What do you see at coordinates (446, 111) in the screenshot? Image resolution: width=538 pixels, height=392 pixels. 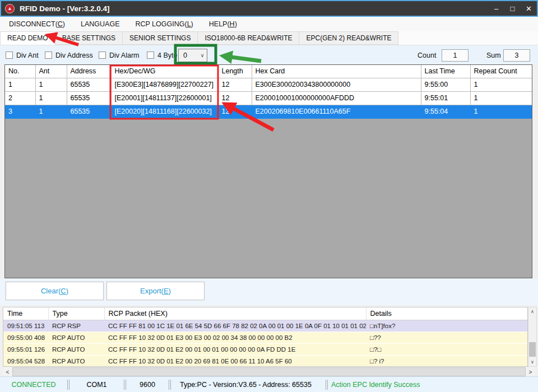 I see `cell-last-time: 9:55:04` at bounding box center [446, 111].